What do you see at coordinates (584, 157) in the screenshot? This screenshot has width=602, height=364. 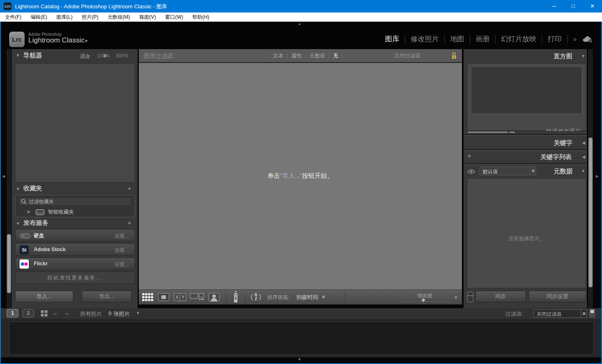 I see `keyword-list-expand-icon: ◀` at bounding box center [584, 157].